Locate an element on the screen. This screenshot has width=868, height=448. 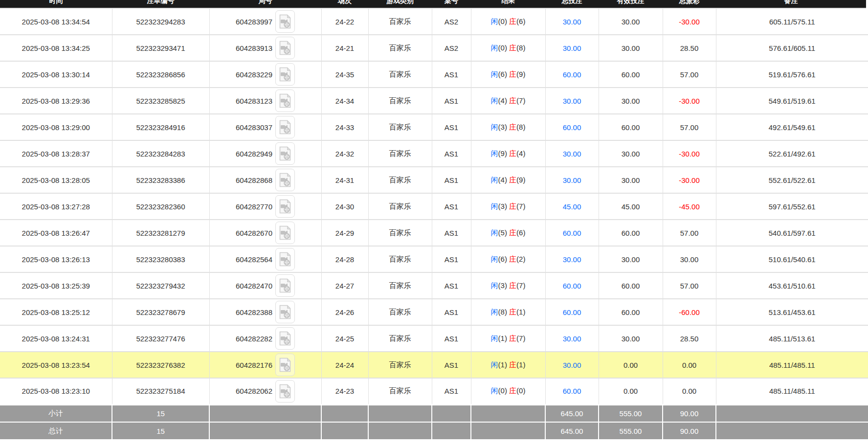
cell-remark: 492.61/549.61 is located at coordinates (792, 127).